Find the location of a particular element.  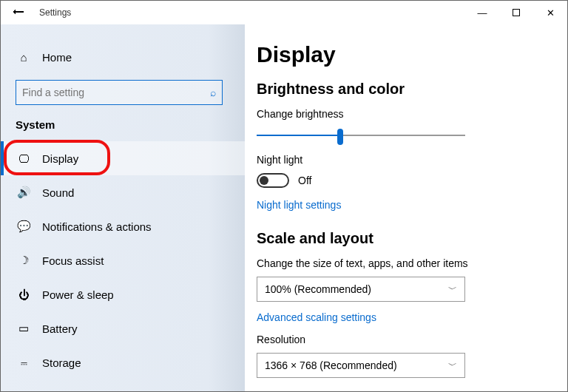

power-icon: ⏻ is located at coordinates (24, 294).